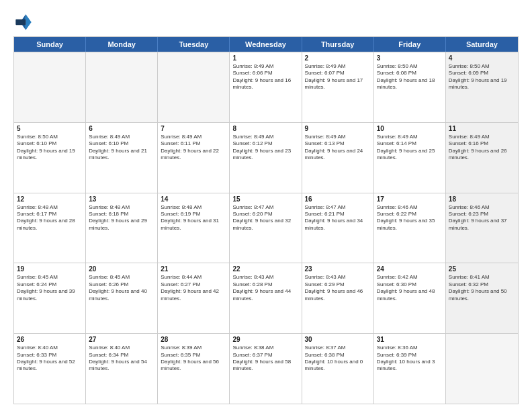  Describe the element at coordinates (50, 199) in the screenshot. I see `day-number: 12` at that location.